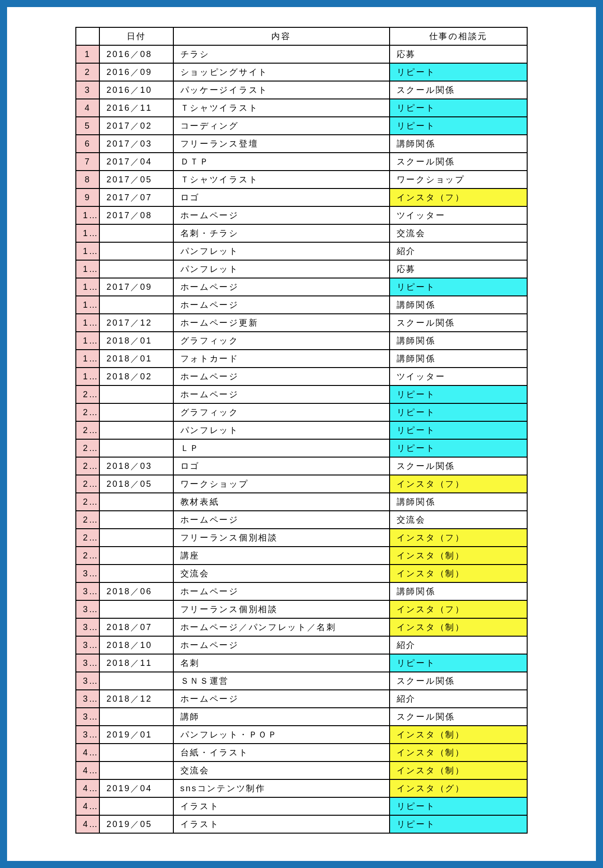  I want to click on table-row: 102017／08ホームページツイッター, so click(302, 215).